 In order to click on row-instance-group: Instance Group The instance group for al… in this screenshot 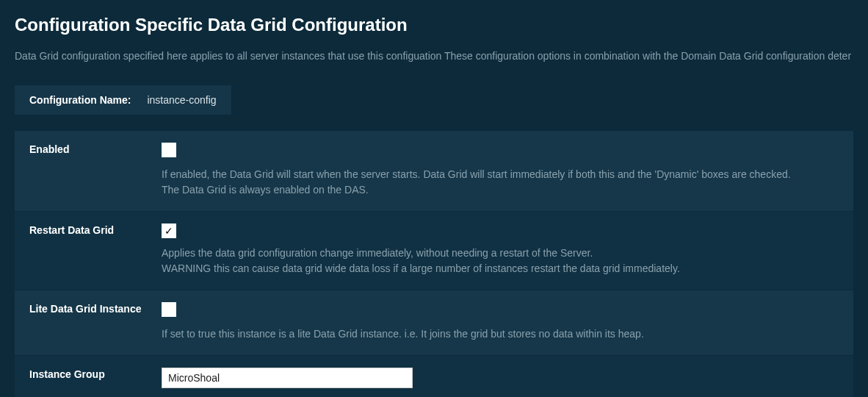, I will do `click(434, 376)`.